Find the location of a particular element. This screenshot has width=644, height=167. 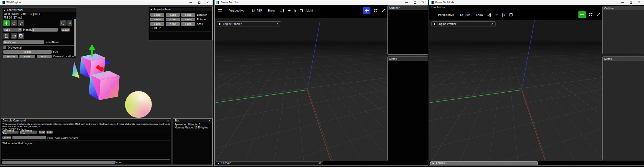

rotation-x-field: 0.000 is located at coordinates (157, 19).